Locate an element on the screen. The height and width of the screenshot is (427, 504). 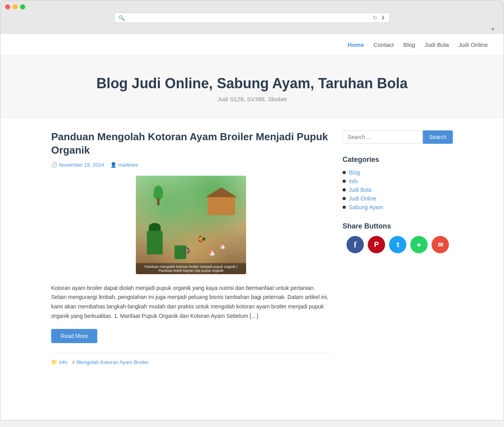
share-heading: Share Buttons is located at coordinates (398, 226).